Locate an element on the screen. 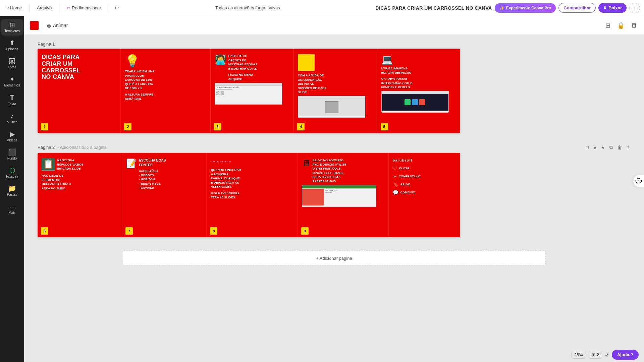 The width and height of the screenshot is (644, 362). grid-settings-button: ⊞ is located at coordinates (608, 25).